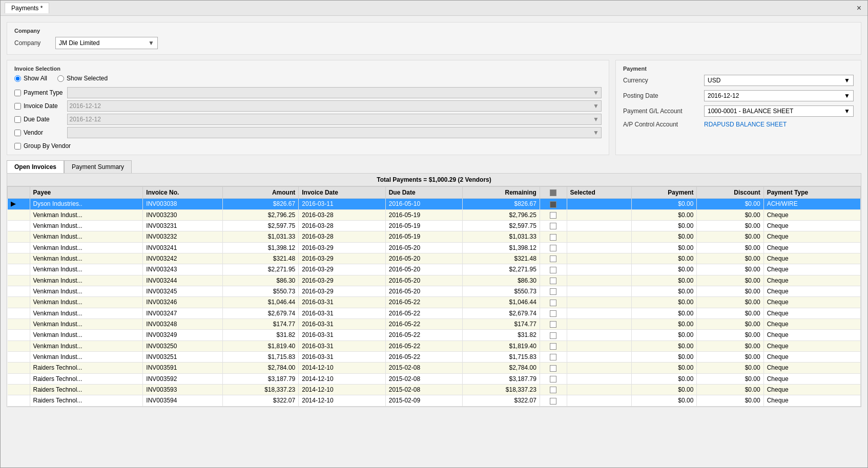  Describe the element at coordinates (435, 389) in the screenshot. I see `table-row: Raiders Technol...INV003593$18,337.23201…` at that location.